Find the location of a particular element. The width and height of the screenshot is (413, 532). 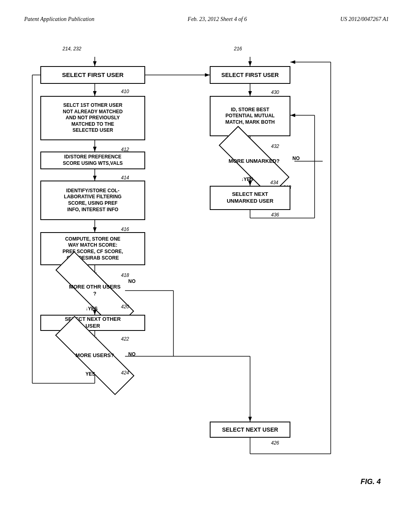

header-right: US 2012/0047267 A1 is located at coordinates (365, 19).